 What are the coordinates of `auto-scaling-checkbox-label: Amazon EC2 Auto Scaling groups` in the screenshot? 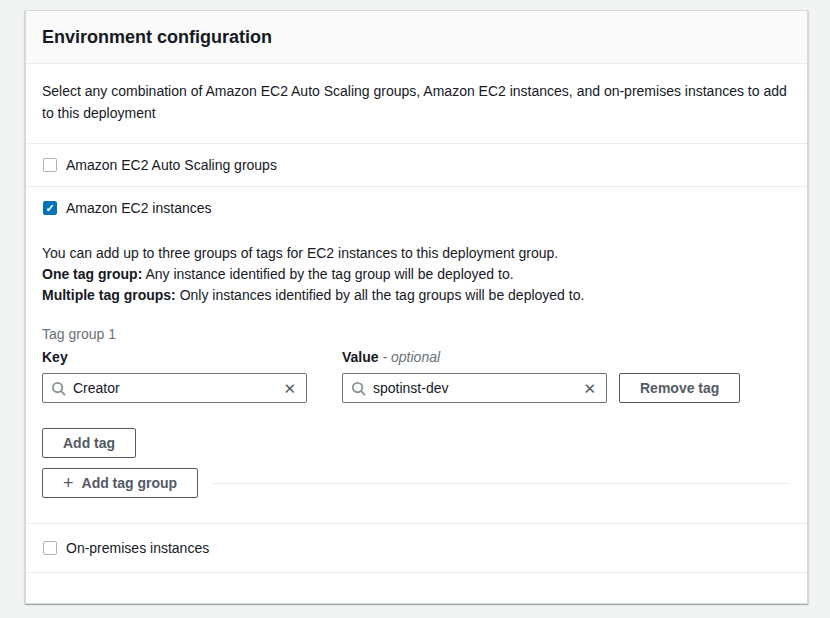 It's located at (172, 165).